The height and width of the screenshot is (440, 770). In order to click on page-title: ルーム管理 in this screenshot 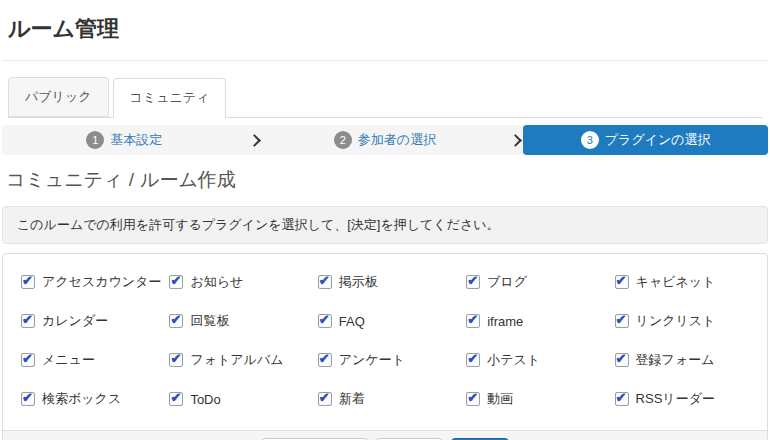, I will do `click(385, 29)`.